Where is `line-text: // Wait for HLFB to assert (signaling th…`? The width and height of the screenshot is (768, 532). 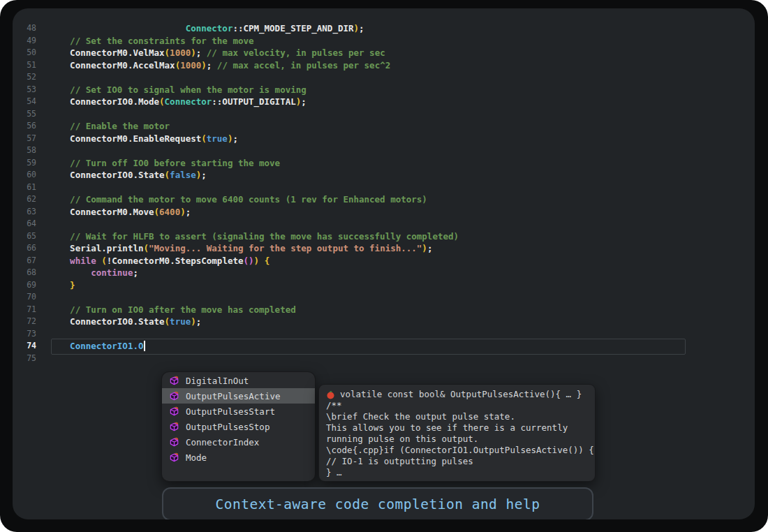 line-text: // Wait for HLFB to assert (signaling th… is located at coordinates (402, 237).